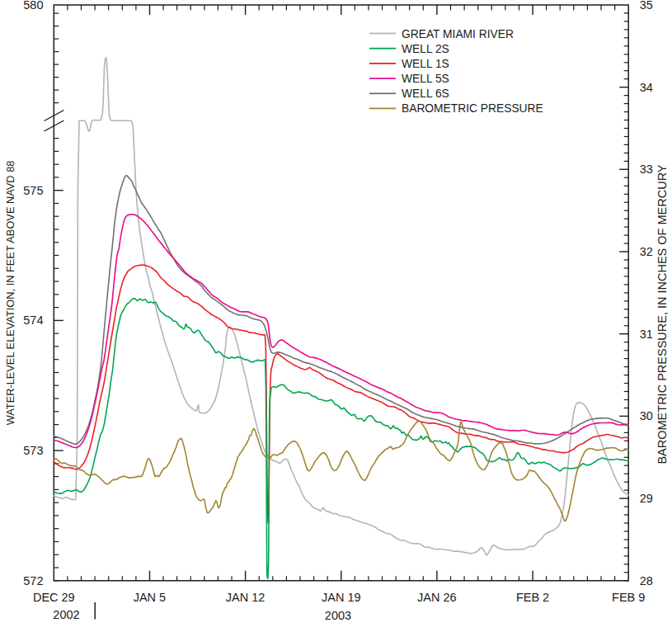  Describe the element at coordinates (646, 6) in the screenshot. I see `svg-text: 35` at that location.